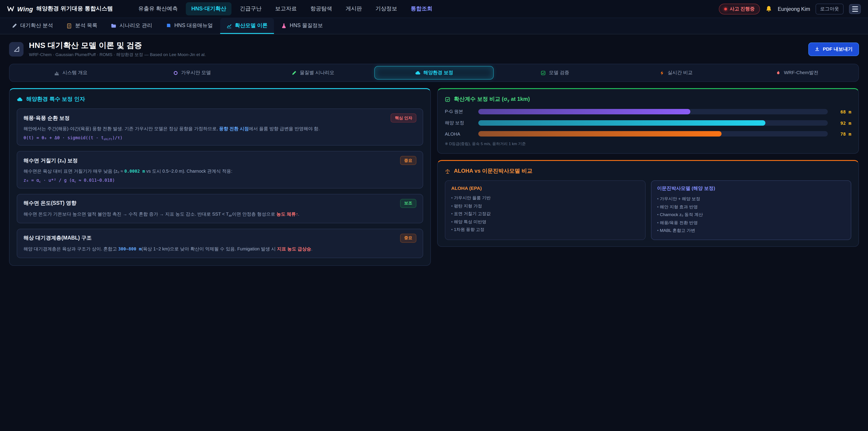 The image size is (868, 431). What do you see at coordinates (404, 118) in the screenshot?
I see `factor-badge: 핵심 인자` at bounding box center [404, 118].